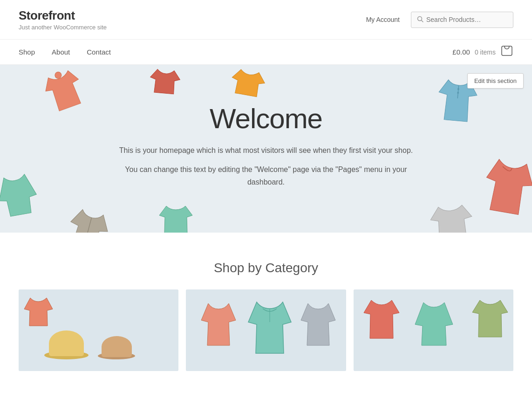 This screenshot has width=532, height=399. What do you see at coordinates (266, 52) in the screenshot?
I see `site-nav: Shop About Contact £0.00 0 items` at bounding box center [266, 52].